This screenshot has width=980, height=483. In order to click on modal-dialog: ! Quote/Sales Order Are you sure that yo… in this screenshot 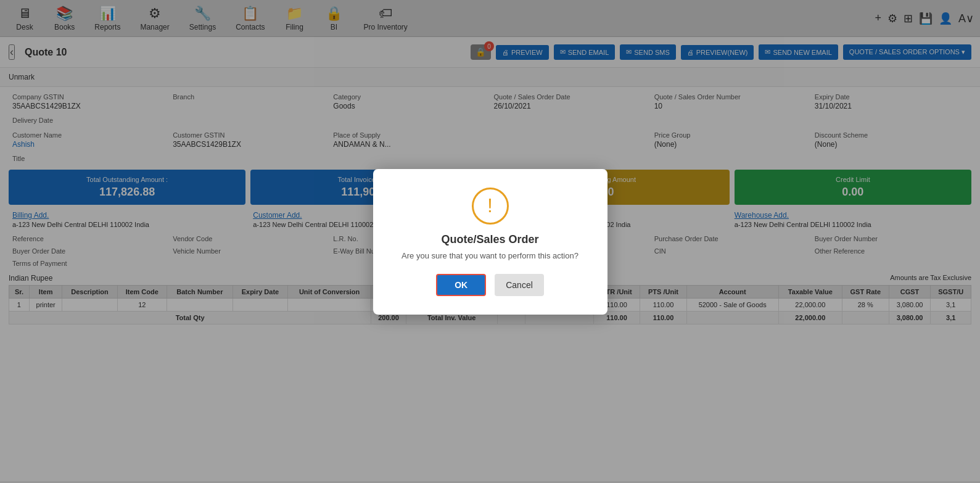, I will do `click(490, 242)`.